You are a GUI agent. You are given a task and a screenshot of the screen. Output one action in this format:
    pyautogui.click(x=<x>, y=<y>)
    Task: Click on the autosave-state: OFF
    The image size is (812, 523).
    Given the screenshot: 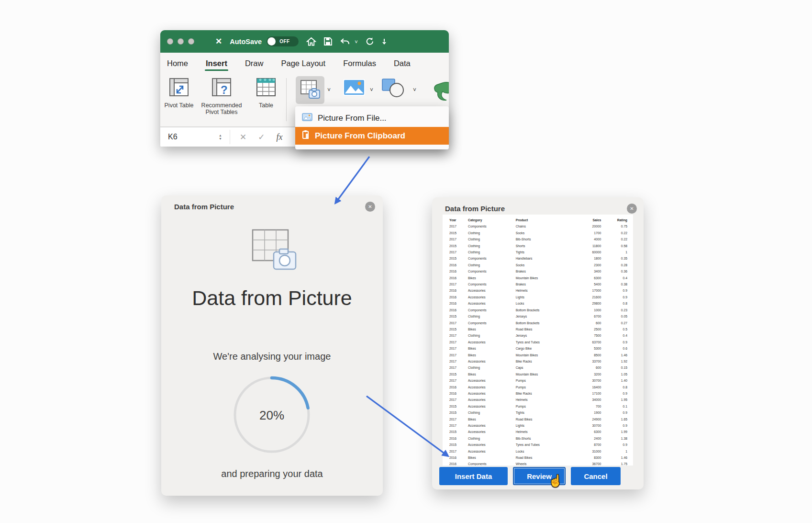 What is the action you would take?
    pyautogui.click(x=285, y=41)
    